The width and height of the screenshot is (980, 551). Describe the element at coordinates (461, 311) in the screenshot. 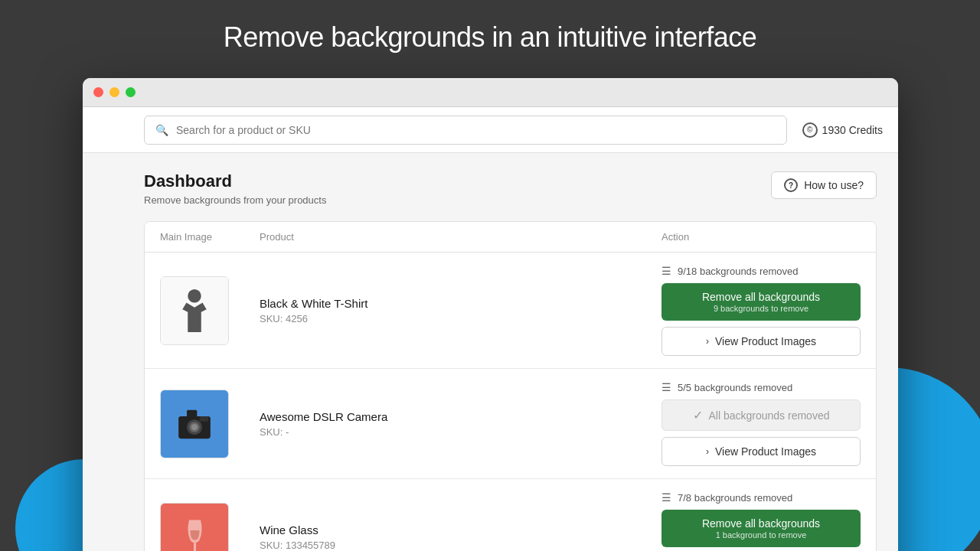

I see `product-info-tshirt: Black & White T-Shirt SKU: 4256` at that location.